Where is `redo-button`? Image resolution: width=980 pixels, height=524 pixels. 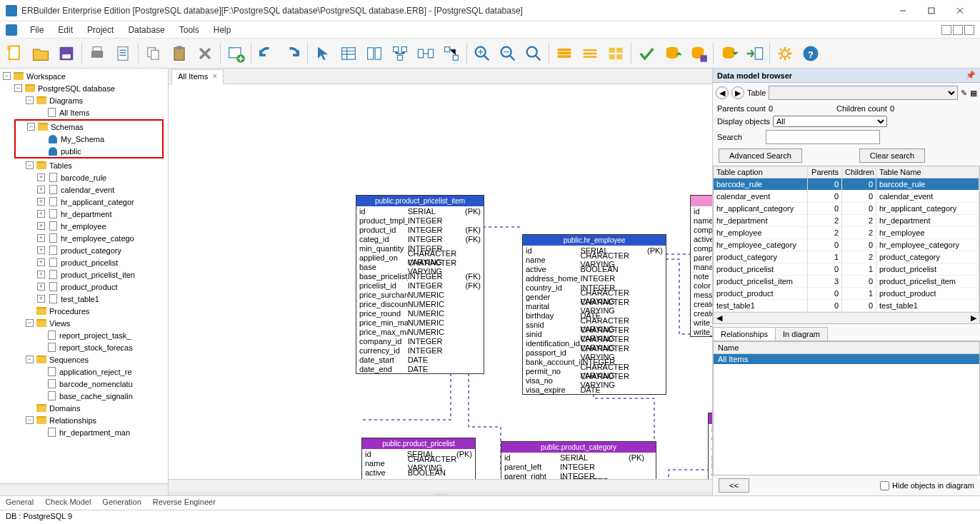
redo-button is located at coordinates (292, 54).